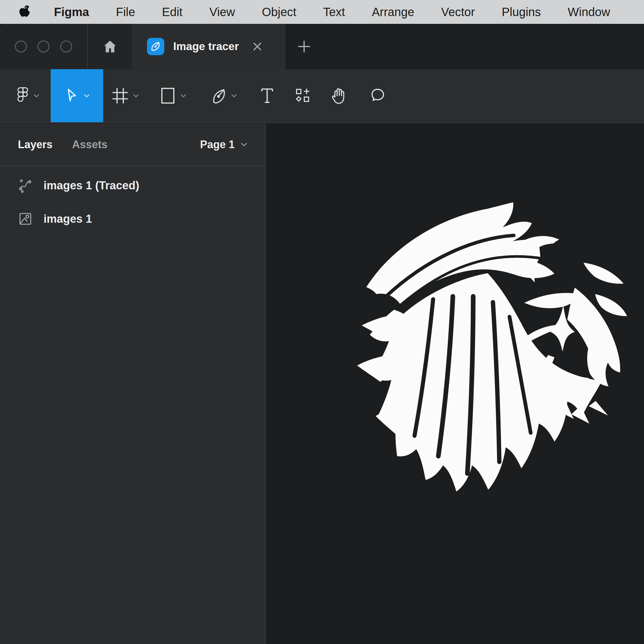  Describe the element at coordinates (339, 96) in the screenshot. I see `hand-icon` at that location.